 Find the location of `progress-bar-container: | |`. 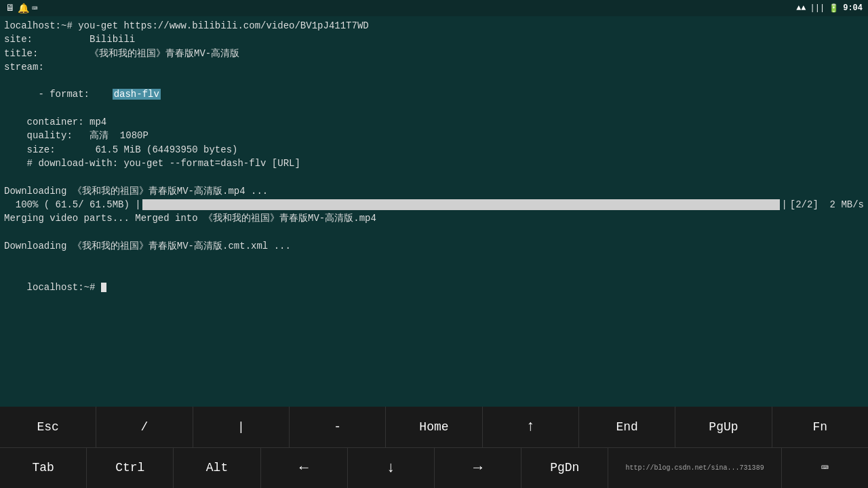

progress-bar-container: | | is located at coordinates (458, 205).